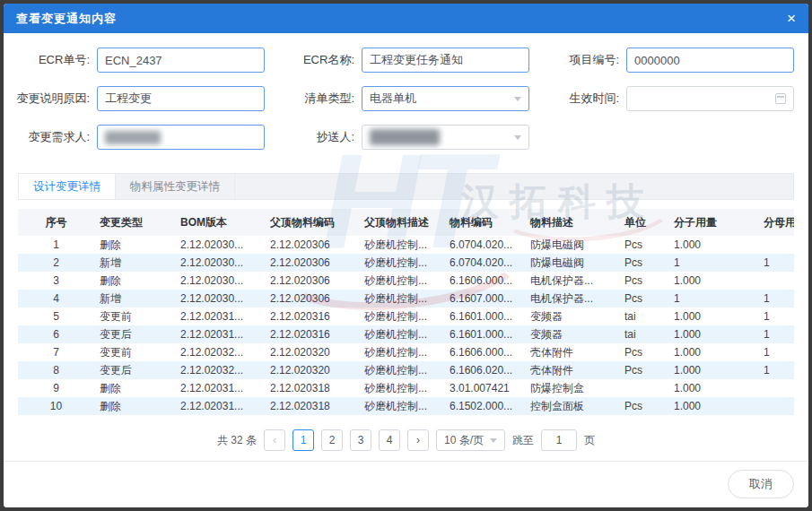 The width and height of the screenshot is (812, 511). What do you see at coordinates (67, 186) in the screenshot?
I see `tab-design-change-detail: 设计变更详情` at bounding box center [67, 186].